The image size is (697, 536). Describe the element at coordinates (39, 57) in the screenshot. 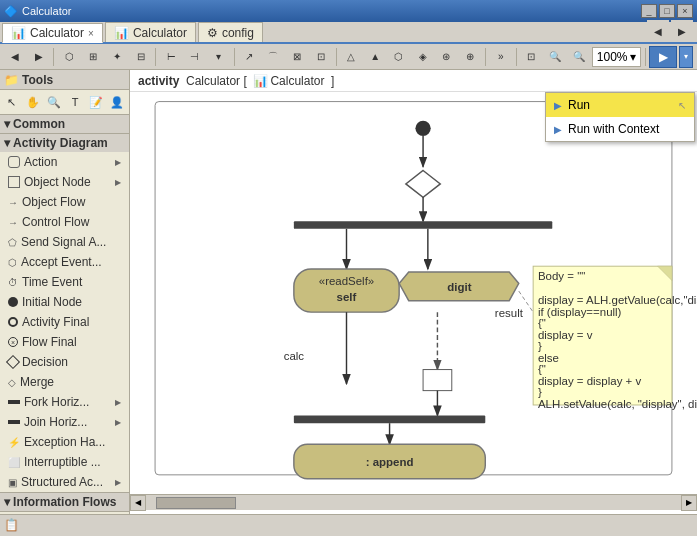

I see `forward-button: ▶` at that location.